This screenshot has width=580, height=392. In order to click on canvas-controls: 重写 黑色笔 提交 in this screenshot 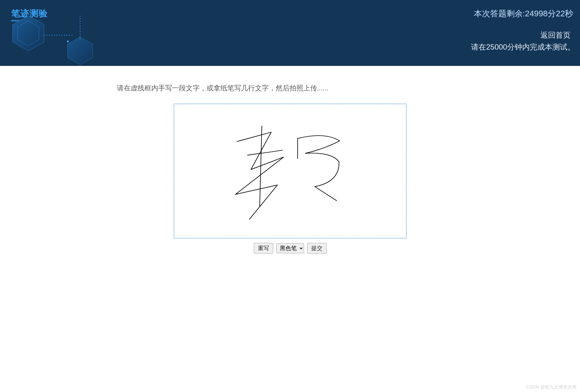, I will do `click(290, 248)`.